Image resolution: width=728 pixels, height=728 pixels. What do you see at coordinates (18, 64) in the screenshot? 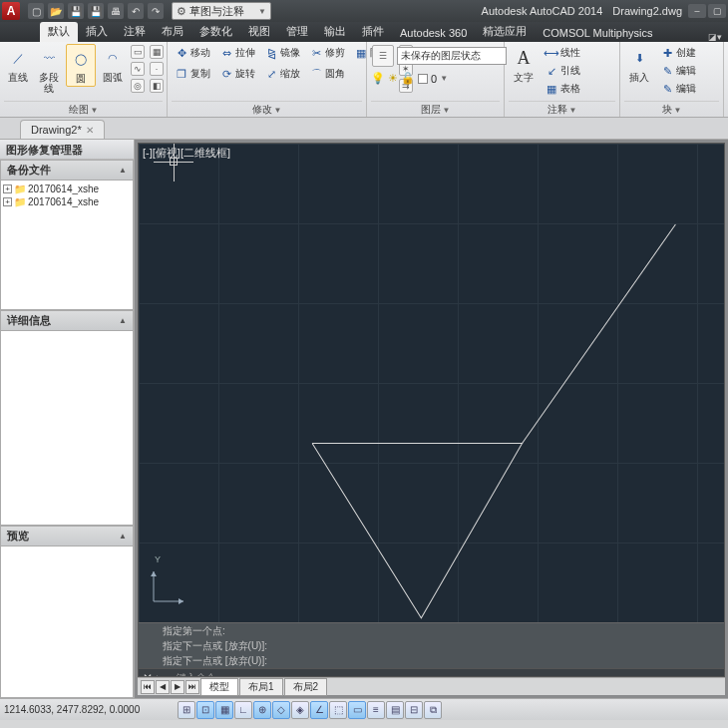
I see `line-button: ／直线` at bounding box center [18, 64].